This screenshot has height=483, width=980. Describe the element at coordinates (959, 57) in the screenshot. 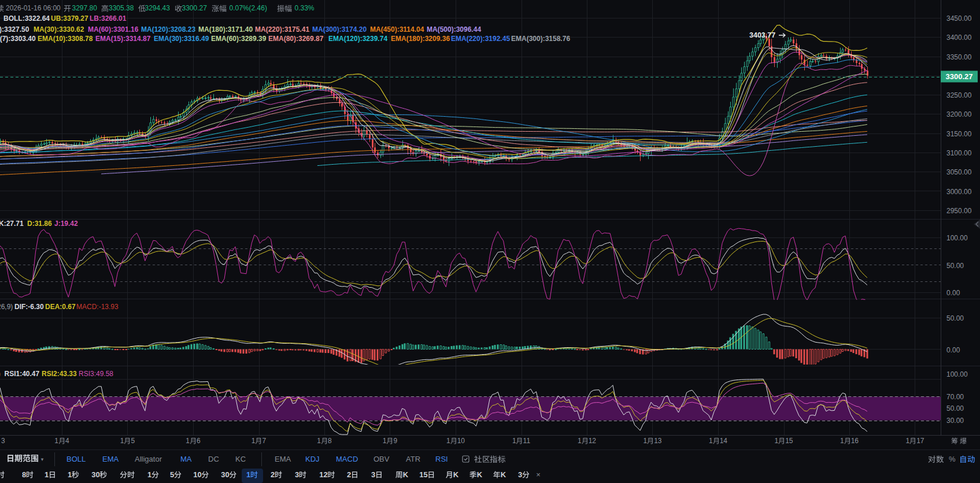

I see `svg-text: 3350.00` at that location.